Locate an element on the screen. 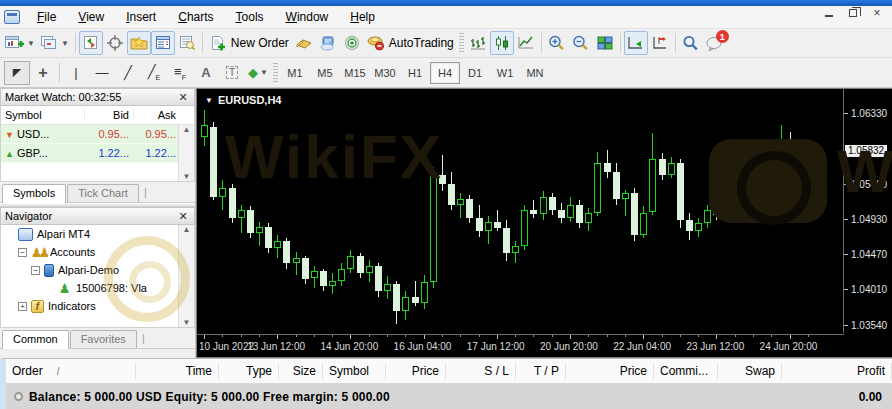 The height and width of the screenshot is (409, 892). price-axis: 1.063301.054001.049301.044701.040101.035… is located at coordinates (868, 211).